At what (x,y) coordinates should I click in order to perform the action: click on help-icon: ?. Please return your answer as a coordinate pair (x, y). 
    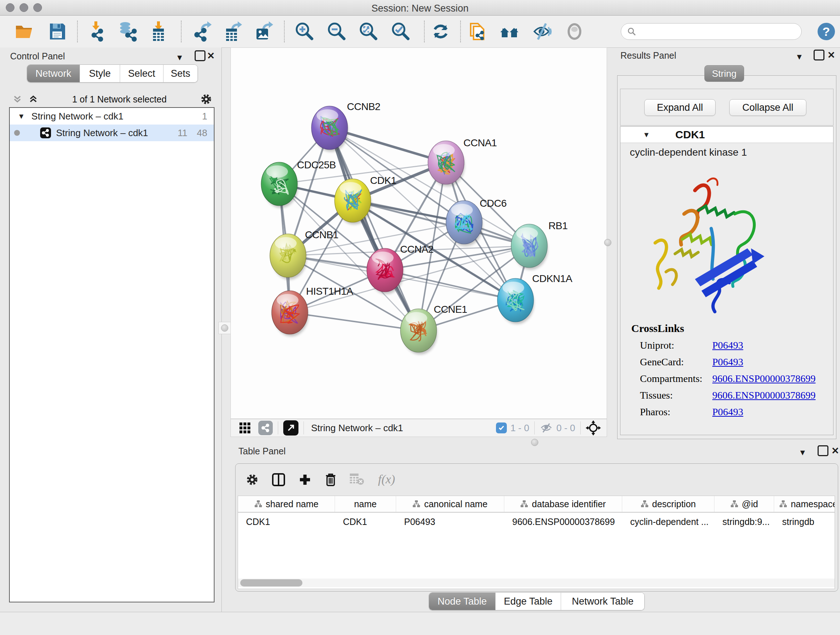
    Looking at the image, I should click on (826, 32).